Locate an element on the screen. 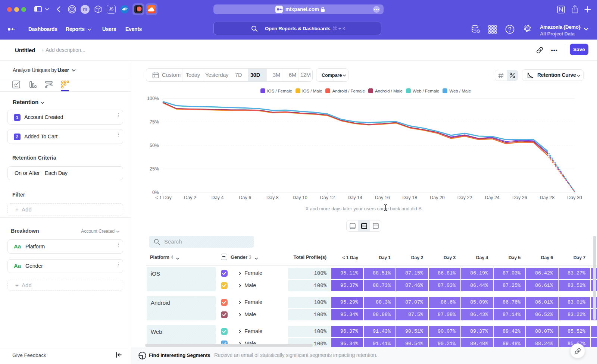 This screenshot has height=364, width=597. svg-text: 100% is located at coordinates (153, 98).